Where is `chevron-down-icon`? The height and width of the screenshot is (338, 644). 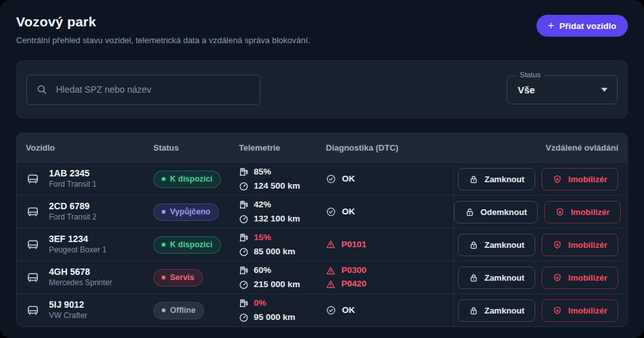
chevron-down-icon is located at coordinates (604, 90).